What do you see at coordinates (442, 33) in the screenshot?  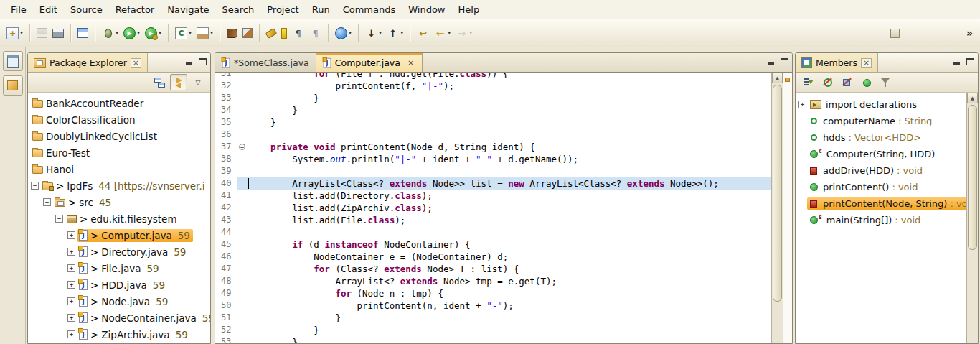 I see `back-button: ←▾` at bounding box center [442, 33].